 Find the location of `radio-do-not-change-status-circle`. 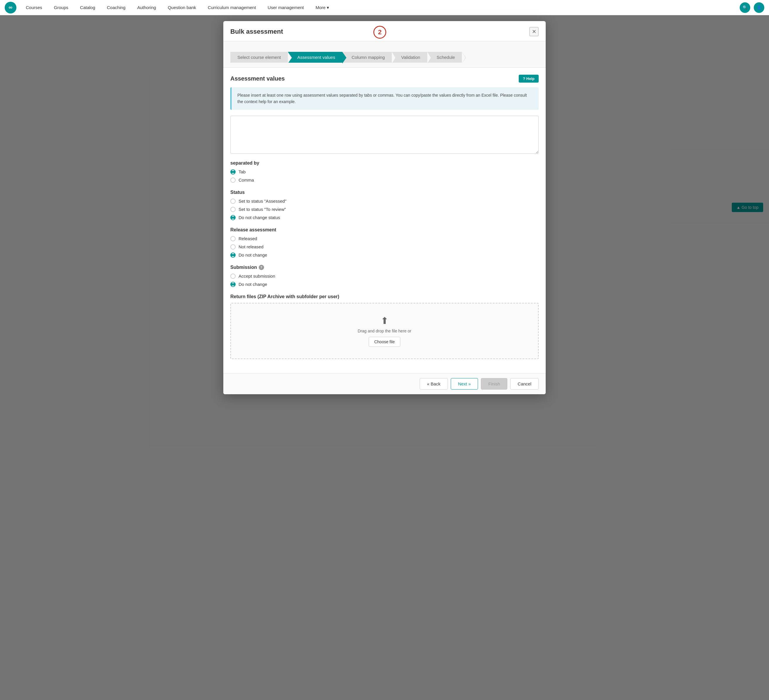

radio-do-not-change-status-circle is located at coordinates (233, 218).